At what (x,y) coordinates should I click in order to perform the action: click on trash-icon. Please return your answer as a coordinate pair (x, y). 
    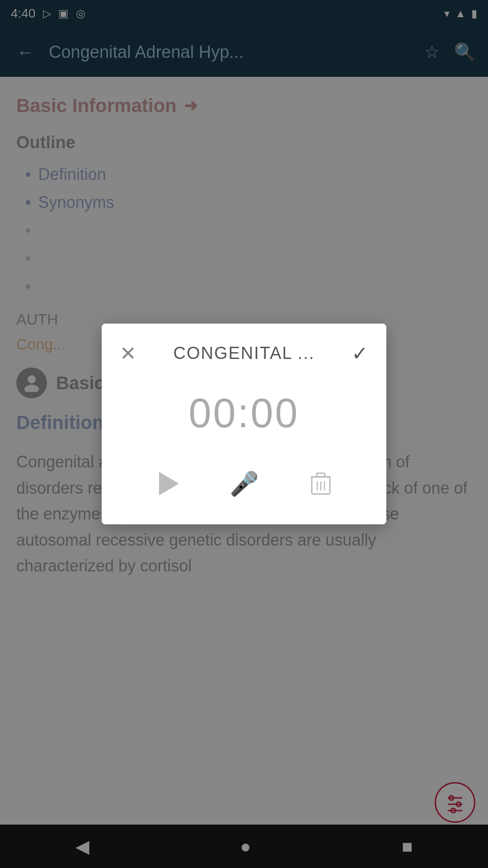
    Looking at the image, I should click on (321, 484).